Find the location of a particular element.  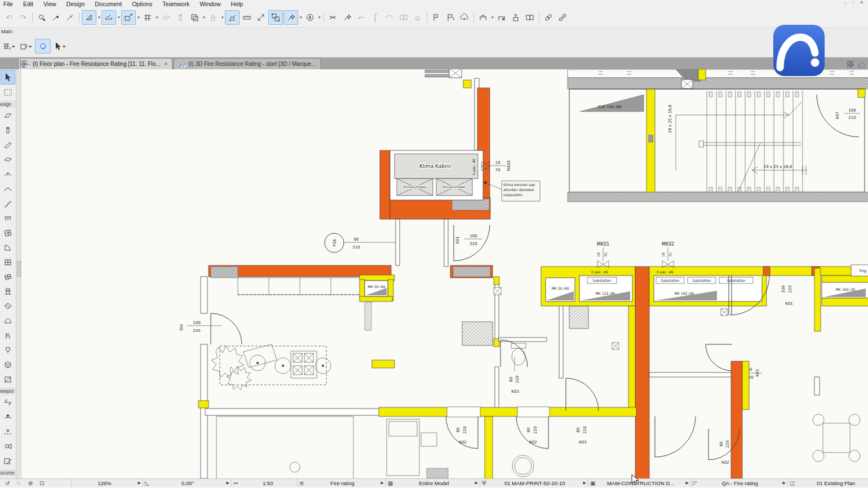

menu-item-options: Options is located at coordinates (142, 4).